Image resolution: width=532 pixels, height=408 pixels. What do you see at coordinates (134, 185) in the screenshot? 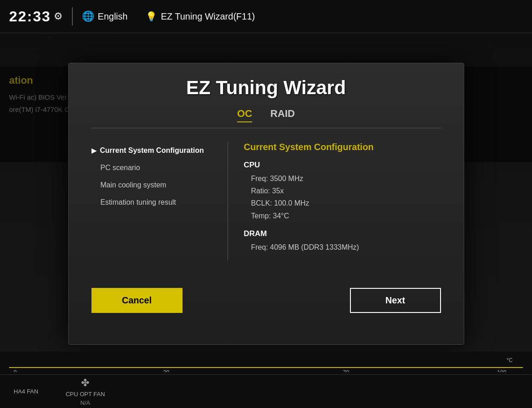
I see `menu-item-main-cooling-label: Main cooling system` at bounding box center [134, 185].